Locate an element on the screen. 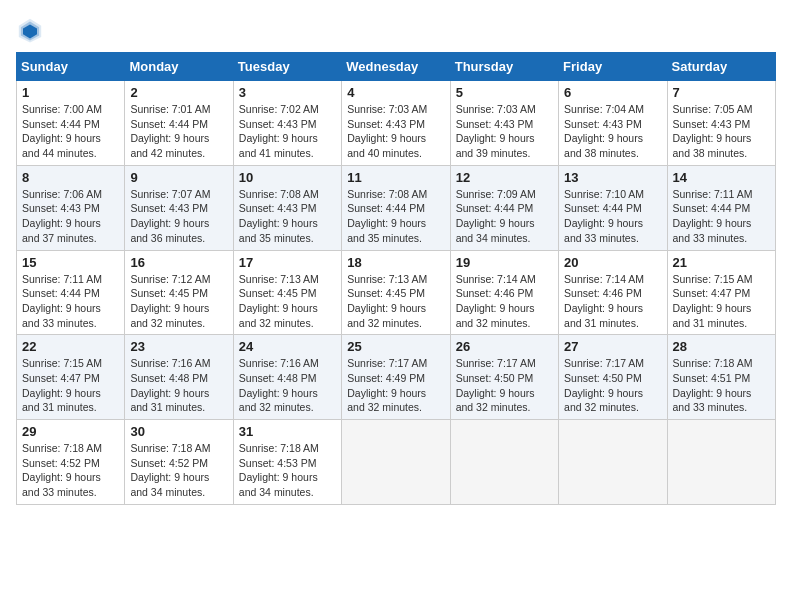  day-of-week-header: Thursday is located at coordinates (504, 67).